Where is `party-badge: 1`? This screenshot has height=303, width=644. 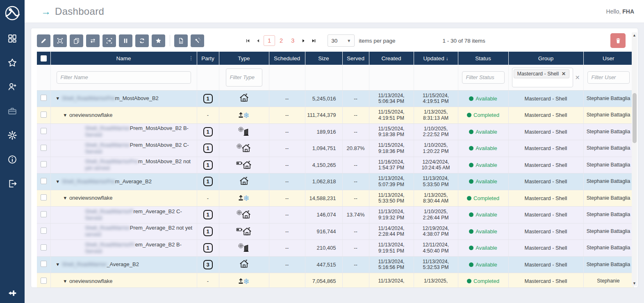 party-badge: 1 is located at coordinates (208, 148).